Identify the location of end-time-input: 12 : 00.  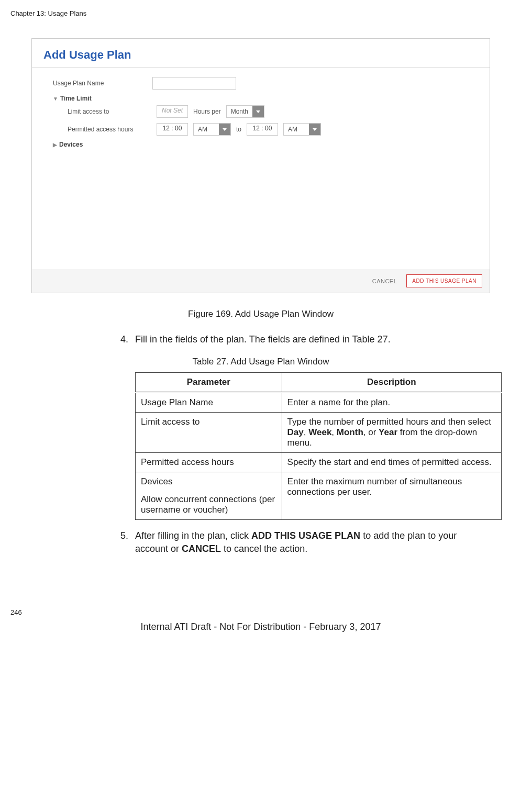
(262, 129).